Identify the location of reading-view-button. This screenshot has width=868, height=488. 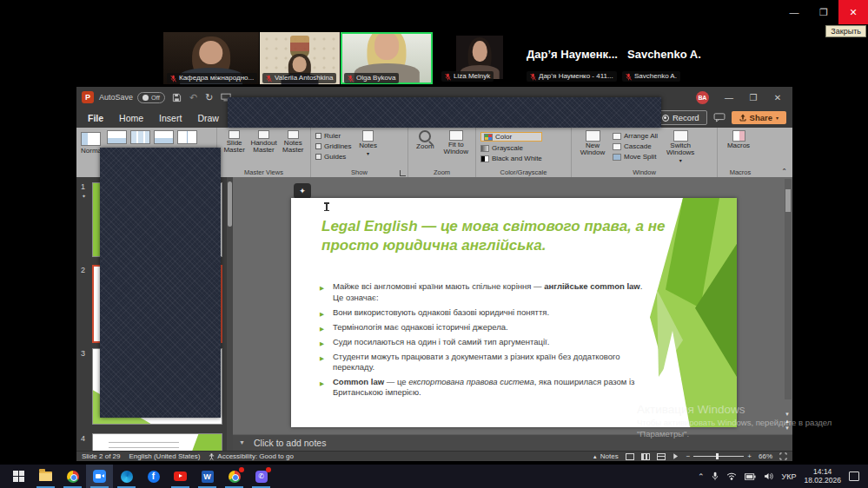
(188, 137).